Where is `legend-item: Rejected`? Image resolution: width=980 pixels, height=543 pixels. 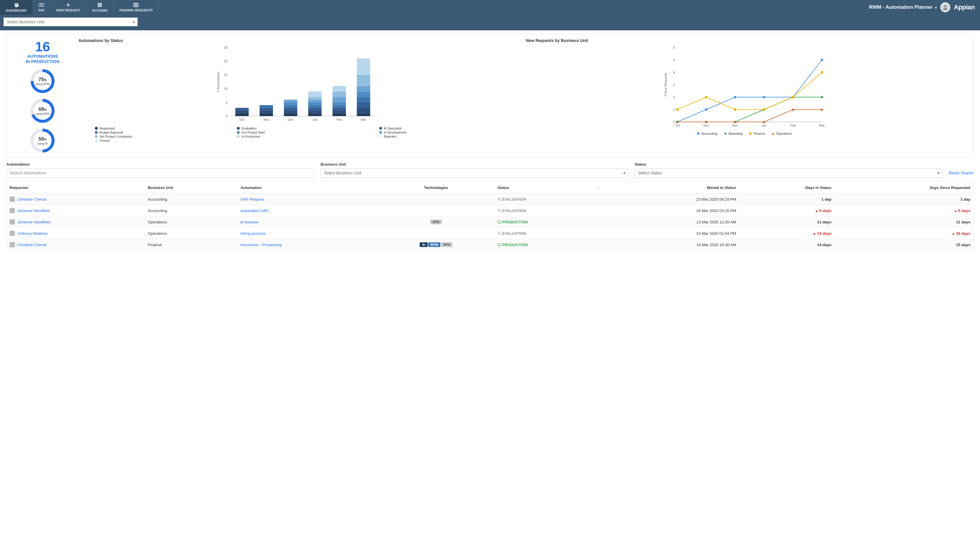
legend-item: Rejected is located at coordinates (447, 137).